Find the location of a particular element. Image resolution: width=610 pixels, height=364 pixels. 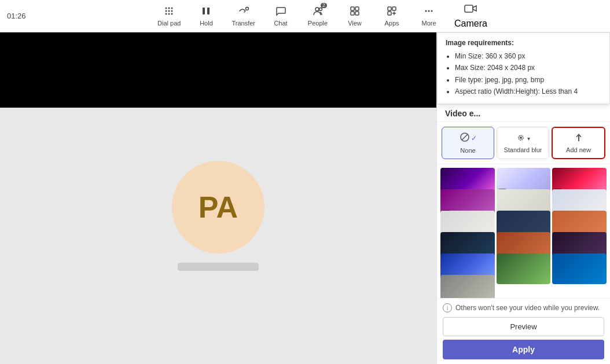

bg-options-row: ✓ None ▾ Standard blur Add new is located at coordinates (523, 144).